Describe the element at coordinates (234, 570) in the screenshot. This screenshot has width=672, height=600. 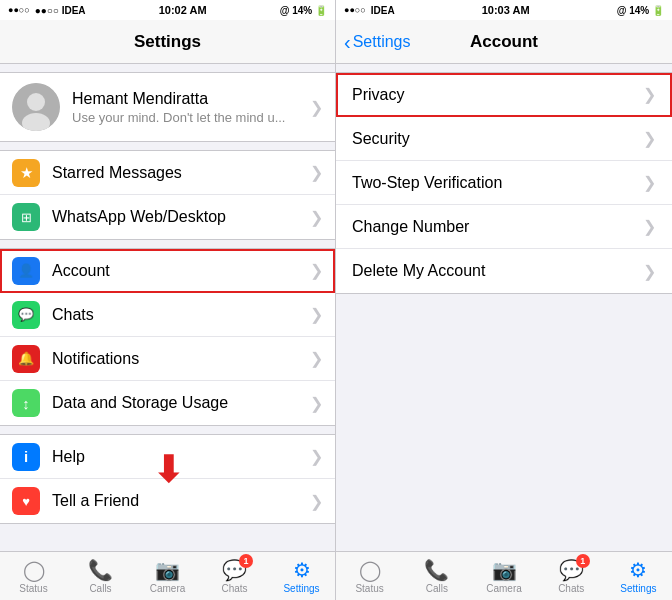
I see `chats-badge-wrap-left: 💬 1` at that location.